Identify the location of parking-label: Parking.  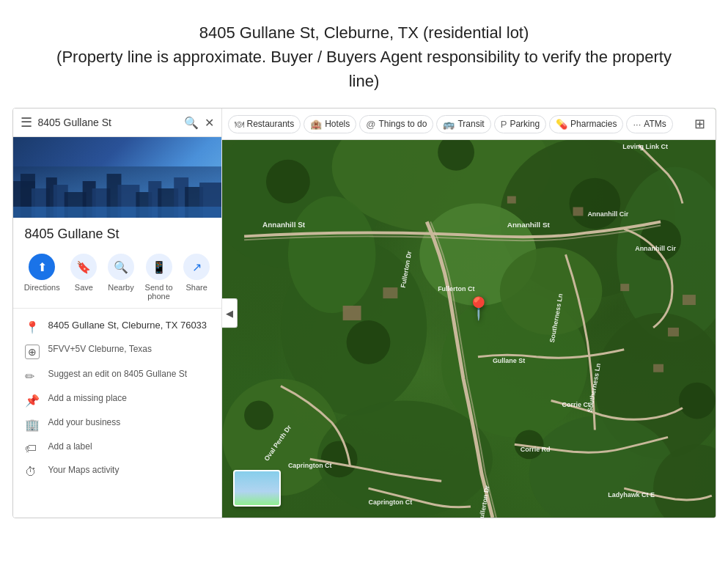
(525, 124).